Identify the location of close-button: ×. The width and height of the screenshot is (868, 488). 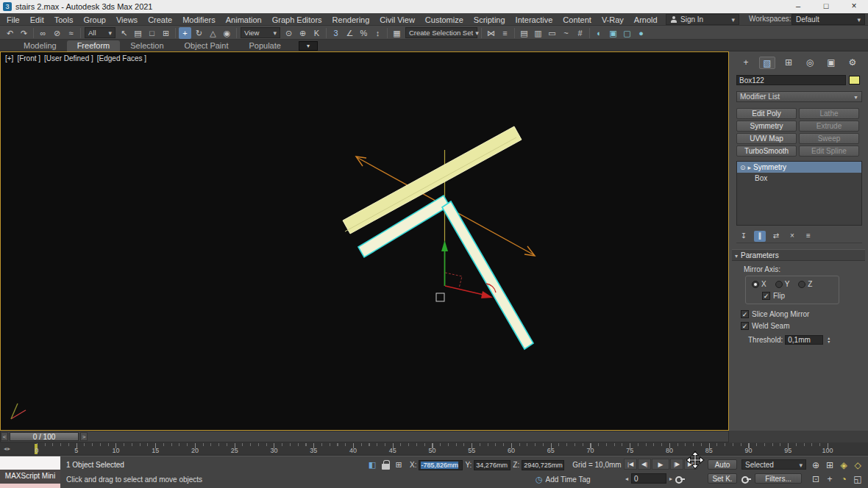
(854, 7).